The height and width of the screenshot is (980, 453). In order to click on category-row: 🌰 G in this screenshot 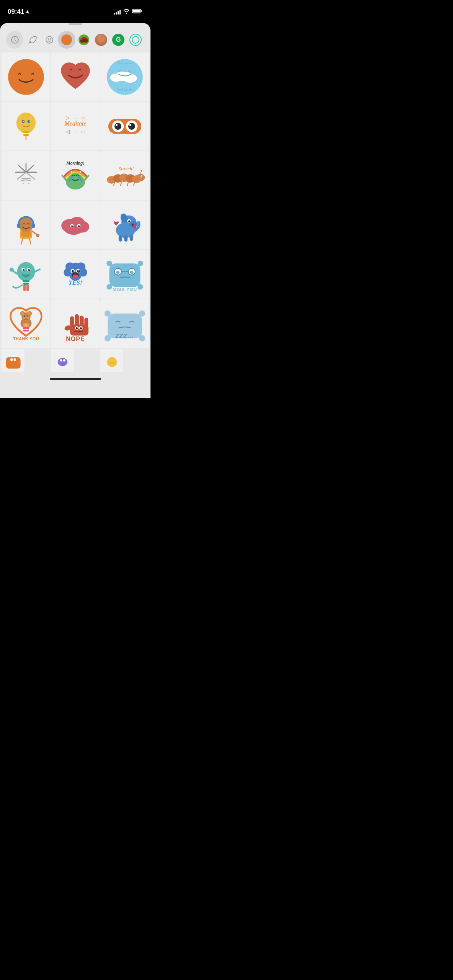, I will do `click(75, 40)`.